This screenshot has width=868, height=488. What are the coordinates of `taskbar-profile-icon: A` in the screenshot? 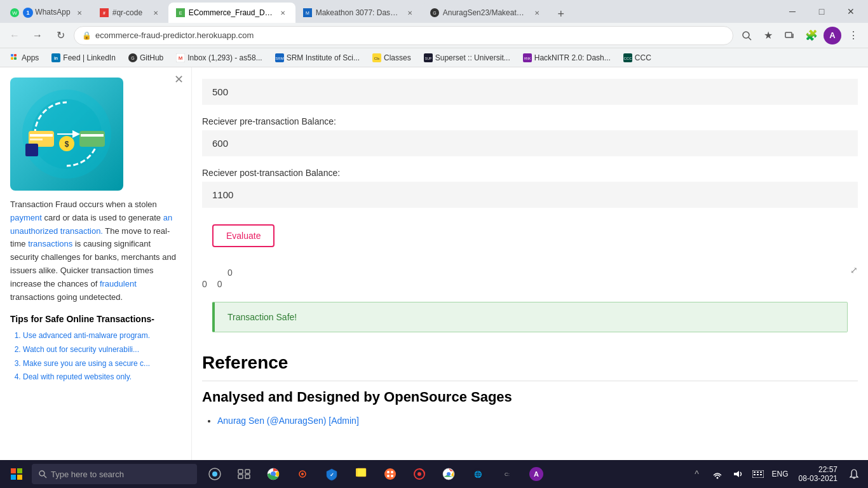 It's located at (536, 474).